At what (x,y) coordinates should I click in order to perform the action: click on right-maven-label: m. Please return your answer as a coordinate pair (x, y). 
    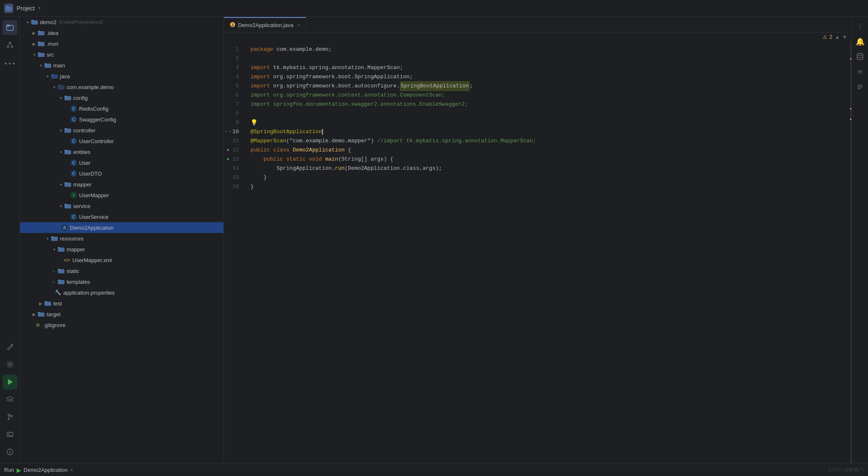
    Looking at the image, I should click on (860, 72).